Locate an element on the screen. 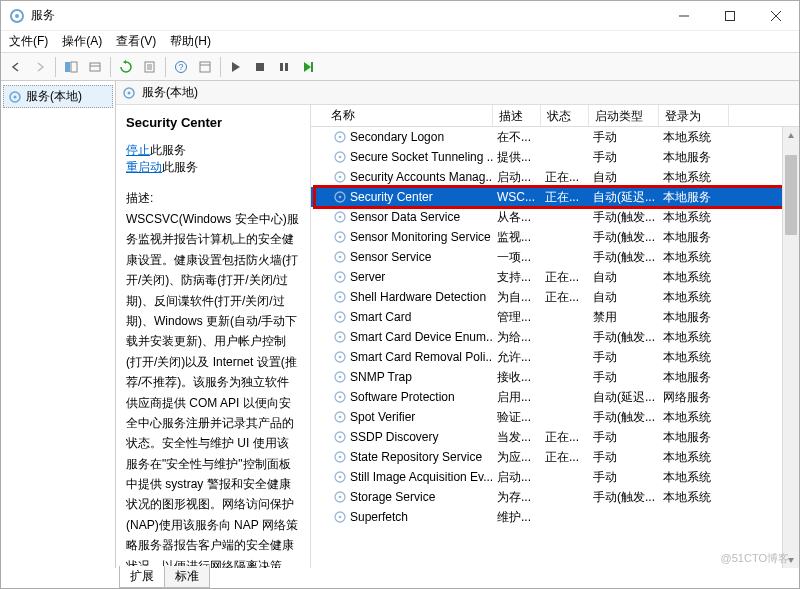  forward-button is located at coordinates (40, 67).